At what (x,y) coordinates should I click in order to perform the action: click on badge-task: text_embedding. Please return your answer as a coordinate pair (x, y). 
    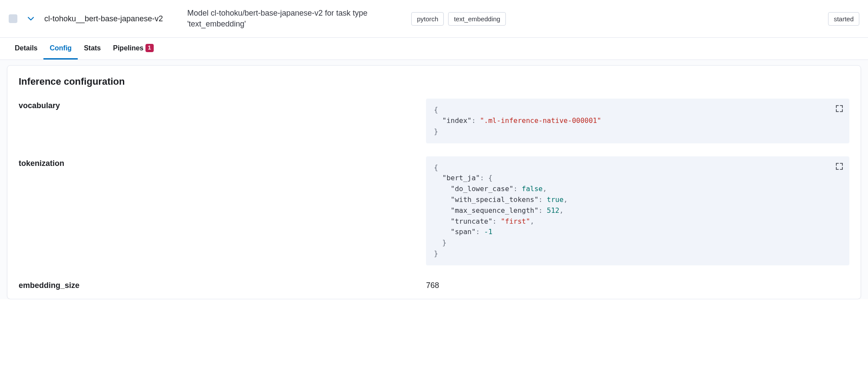
    Looking at the image, I should click on (477, 19).